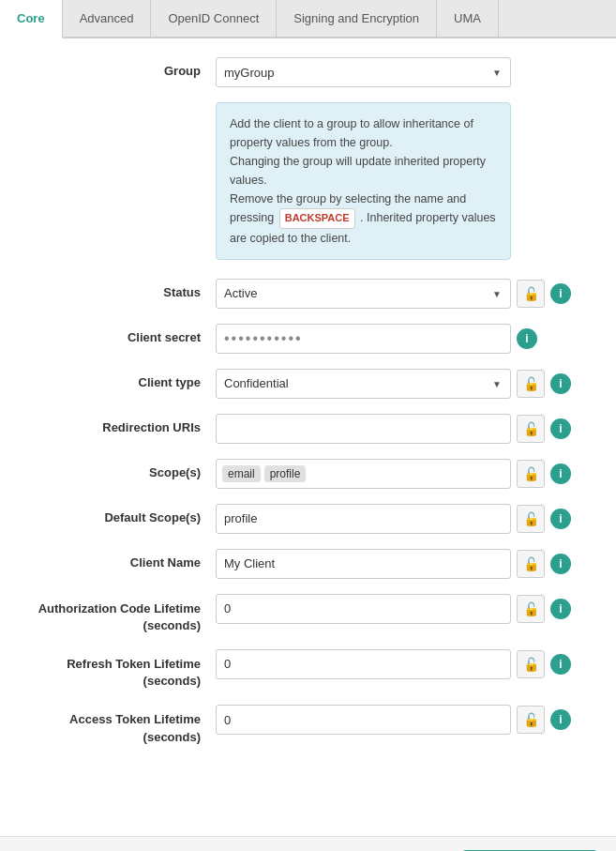 This screenshot has height=851, width=616. Describe the element at coordinates (214, 19) in the screenshot. I see `tab-openid-connect: OpenID Connect` at that location.